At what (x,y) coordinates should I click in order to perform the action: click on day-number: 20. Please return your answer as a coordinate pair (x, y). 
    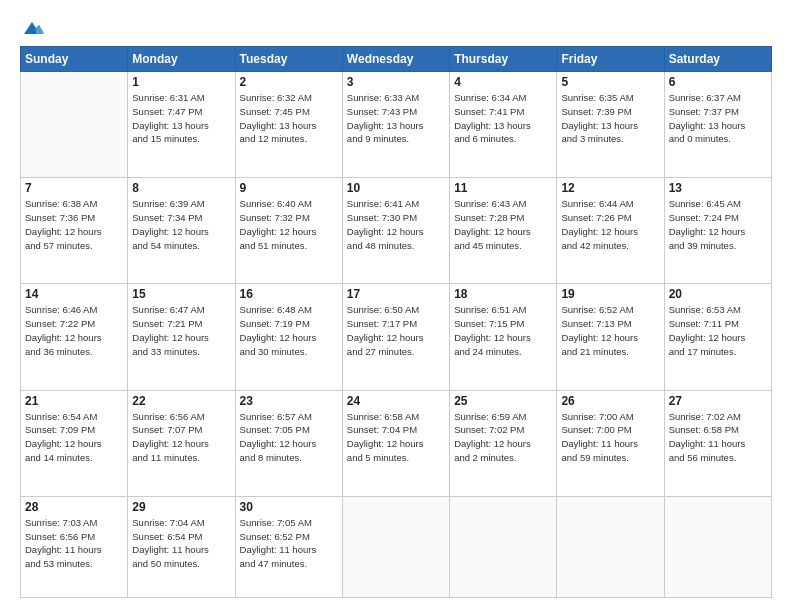
    Looking at the image, I should click on (718, 294).